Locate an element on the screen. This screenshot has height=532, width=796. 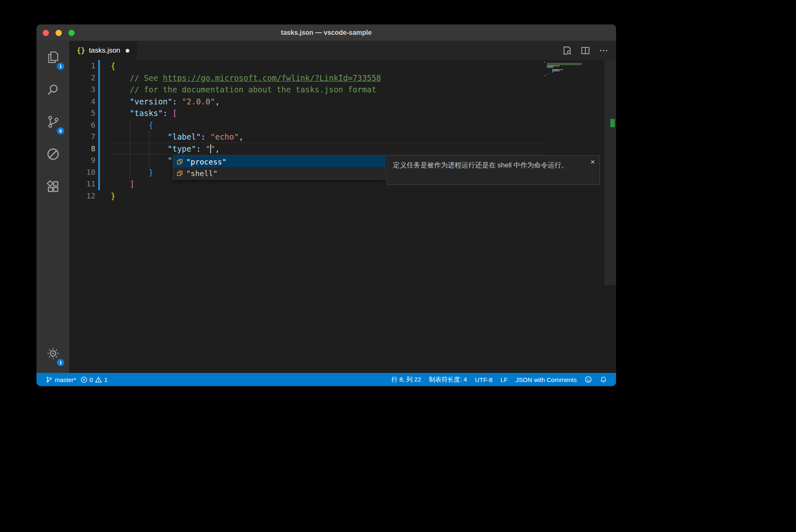
code-line-text: // for the documentation about the tasks… is located at coordinates (236, 89).